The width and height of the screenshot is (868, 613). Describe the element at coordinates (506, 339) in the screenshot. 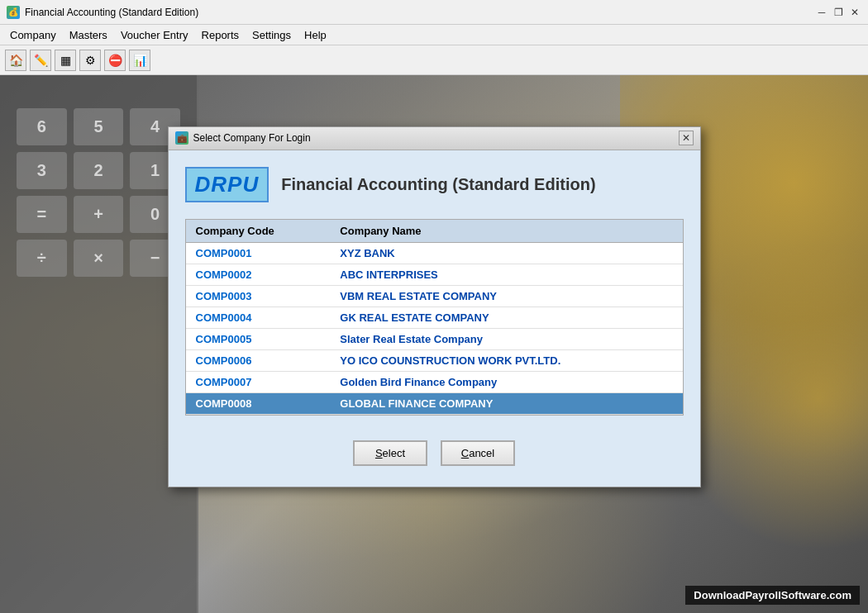

I see `company-name-cell: Slater Real Estate Company` at that location.